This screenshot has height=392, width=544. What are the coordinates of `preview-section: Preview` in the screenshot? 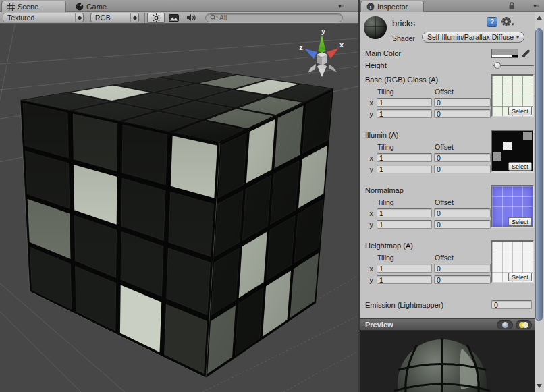 It's located at (447, 355).